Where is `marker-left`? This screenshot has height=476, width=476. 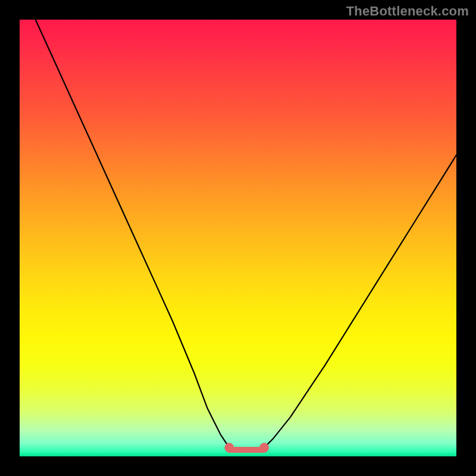
marker-left is located at coordinates (229, 447).